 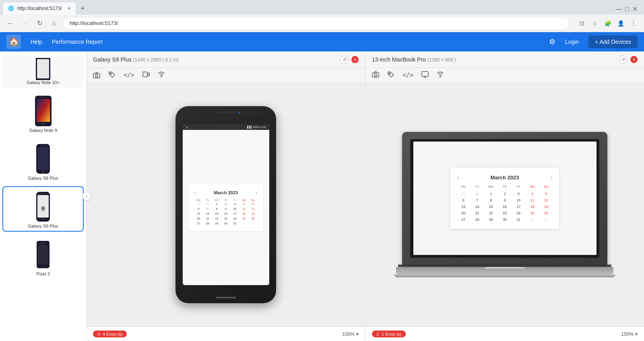 I want to click on device-thumb: 9, so click(x=43, y=207).